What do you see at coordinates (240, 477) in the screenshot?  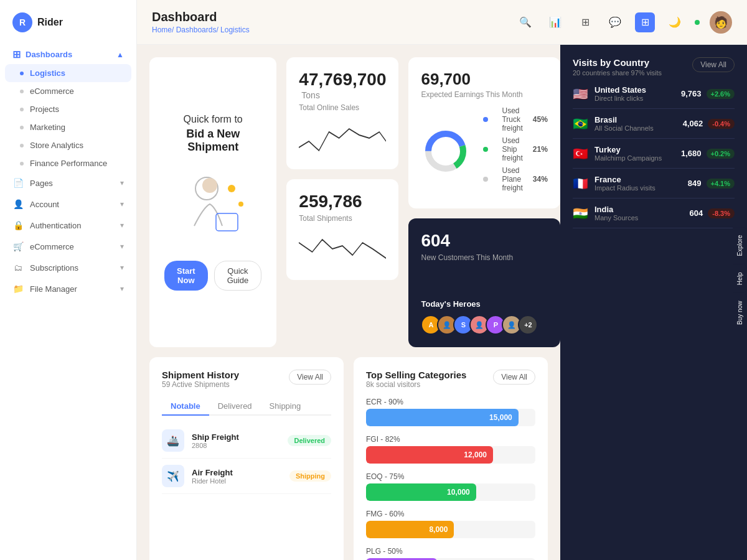 I see `shipment-info-2: Air Freight Rider Hotel` at bounding box center [240, 477].